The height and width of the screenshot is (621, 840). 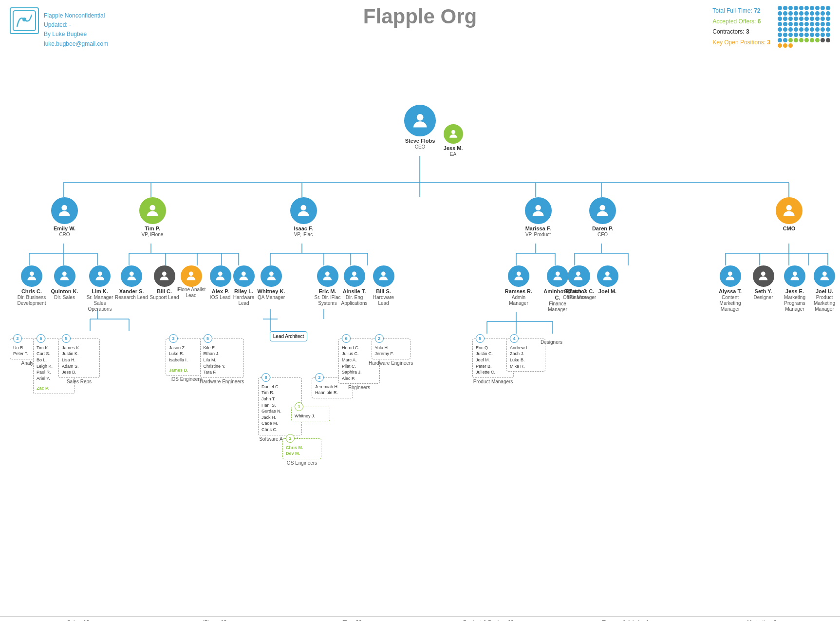 I want to click on isaac-name: Isaac F., so click(x=303, y=229).